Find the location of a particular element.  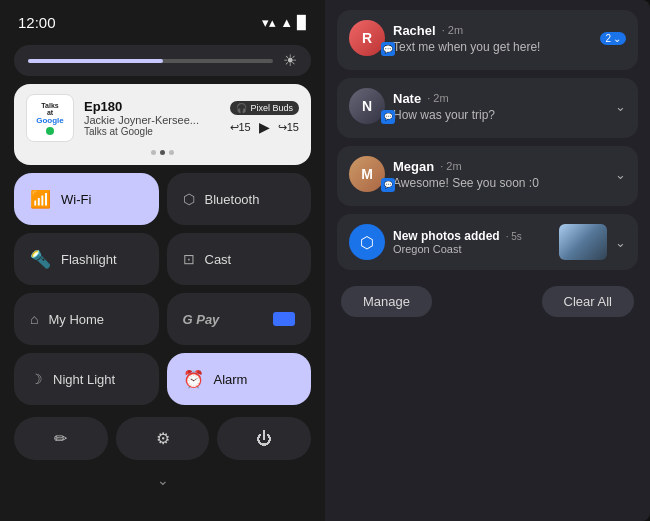

alarm-label: Alarm is located at coordinates (231, 380).